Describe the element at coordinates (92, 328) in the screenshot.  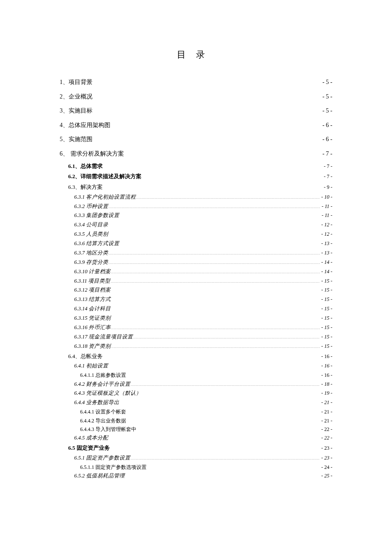
I see `toc-label: 6.3.16 外币汇率` at that location.